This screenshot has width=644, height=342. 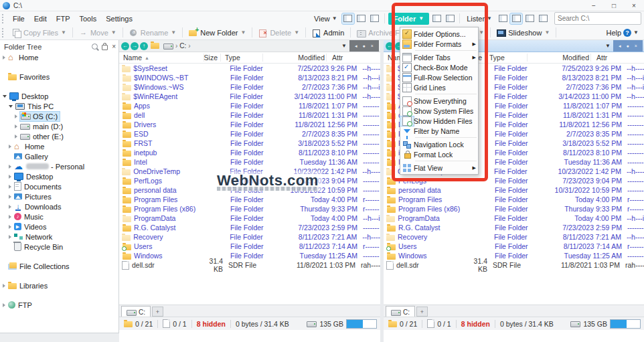 I want to click on menu-item-navigation-lock: Navigation Lock, so click(x=439, y=145).